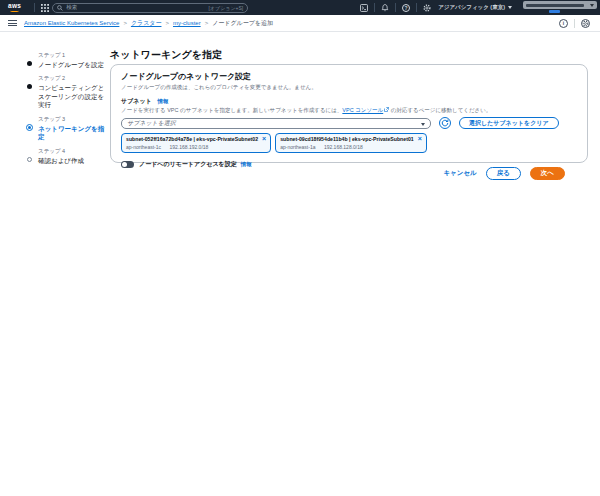 Image resolution: width=600 pixels, height=496 pixels. What do you see at coordinates (148, 24) in the screenshot?
I see `breadcrumb: Amazon Elastic Kubernetes Service > クラスタ…` at bounding box center [148, 24].